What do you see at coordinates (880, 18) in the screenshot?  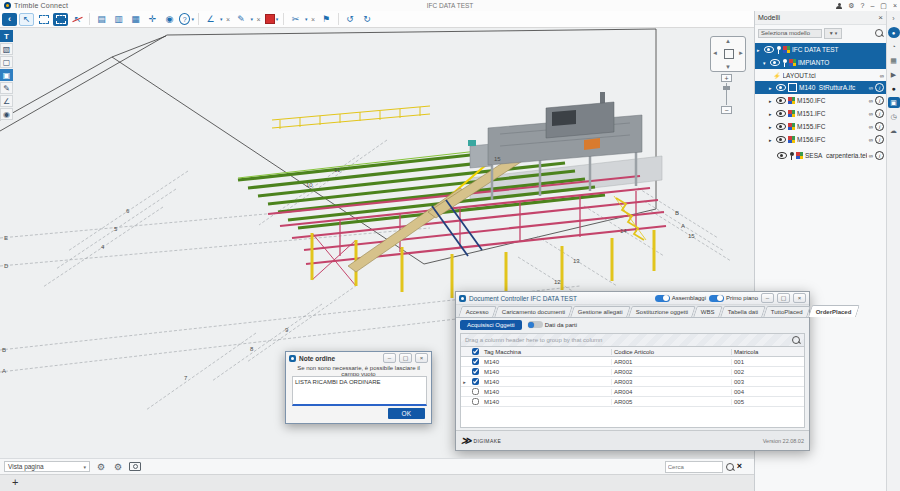 I see `models-panel-close-icon: ×` at bounding box center [880, 18].